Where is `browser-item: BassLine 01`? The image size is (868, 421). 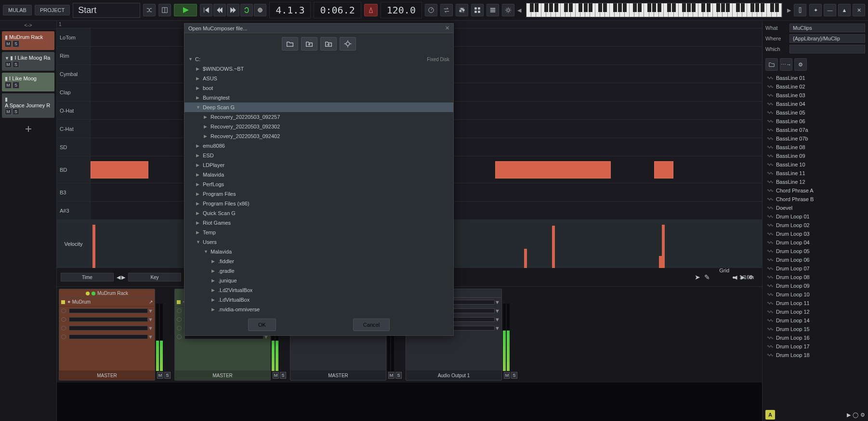 browser-item: BassLine 01 is located at coordinates (815, 78).